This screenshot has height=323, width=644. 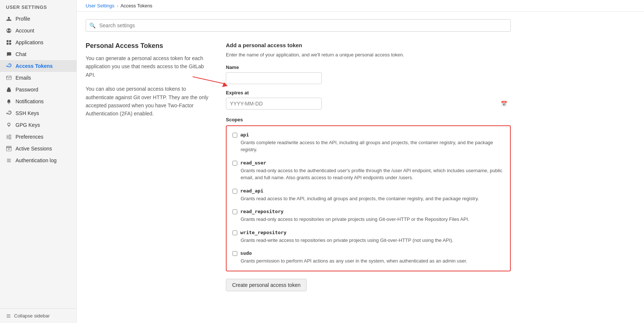 What do you see at coordinates (38, 137) in the screenshot?
I see `sidebar-item-preferences: Preferences` at bounding box center [38, 137].